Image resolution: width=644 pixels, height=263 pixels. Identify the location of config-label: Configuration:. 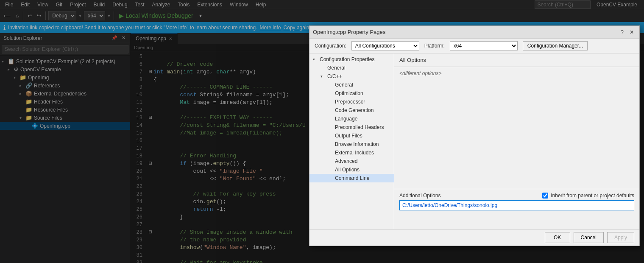
(331, 46).